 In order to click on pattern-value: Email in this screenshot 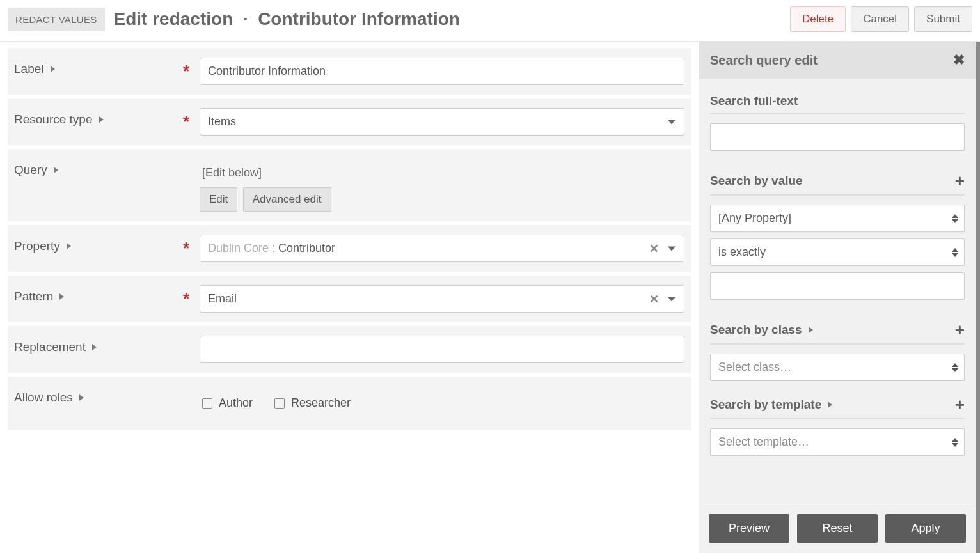, I will do `click(442, 299)`.